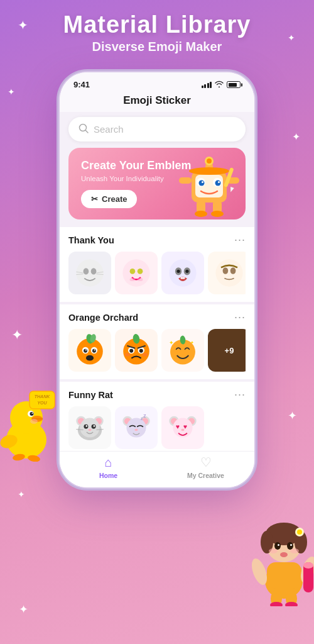  What do you see at coordinates (94, 199) in the screenshot?
I see `scissor-icon: ✂` at bounding box center [94, 199].